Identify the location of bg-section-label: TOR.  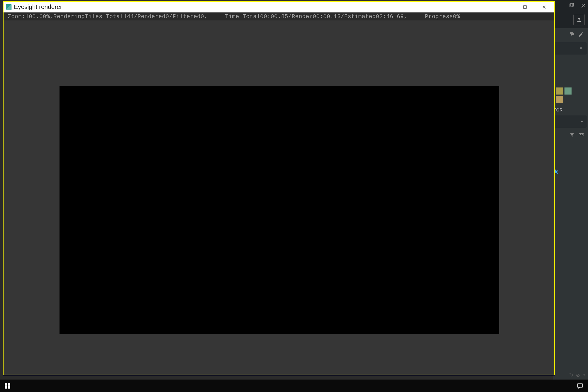
(570, 109).